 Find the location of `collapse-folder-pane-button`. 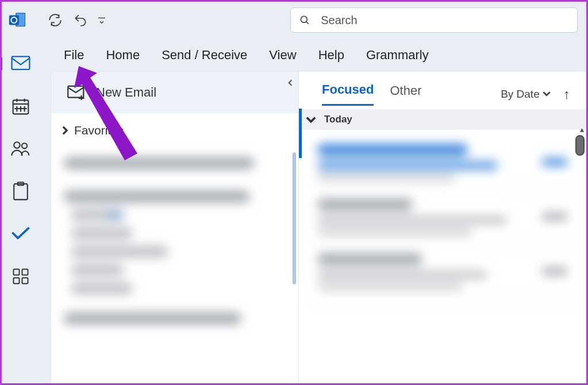

collapse-folder-pane-button is located at coordinates (290, 83).